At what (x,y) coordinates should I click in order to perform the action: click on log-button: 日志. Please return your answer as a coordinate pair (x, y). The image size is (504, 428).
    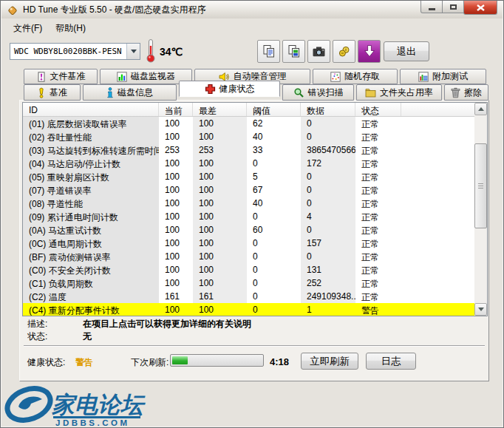
    Looking at the image, I should click on (391, 361).